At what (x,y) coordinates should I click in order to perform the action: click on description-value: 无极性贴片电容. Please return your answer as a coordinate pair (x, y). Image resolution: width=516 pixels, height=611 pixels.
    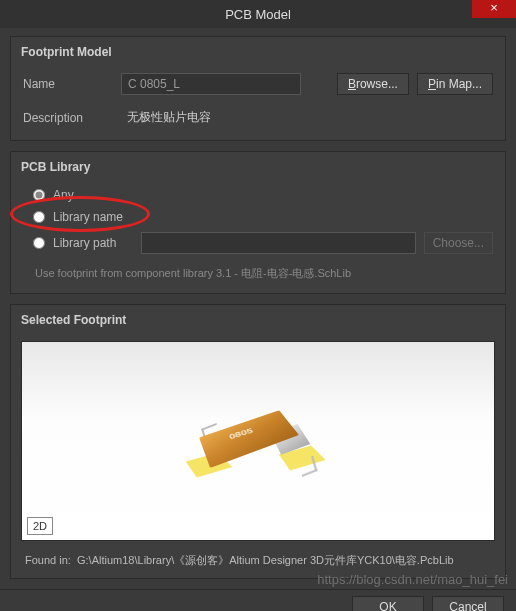
    Looking at the image, I should click on (166, 118).